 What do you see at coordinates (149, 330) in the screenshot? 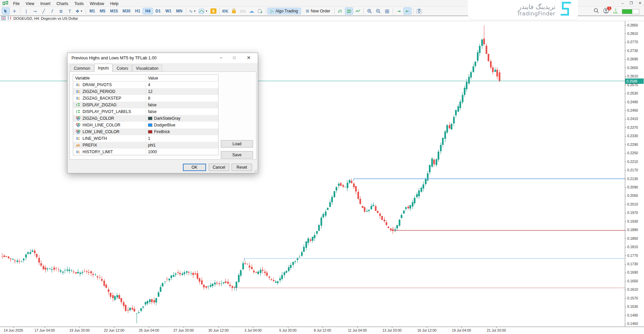
I see `time-axis-label: 25 Jun 04:00` at bounding box center [149, 330].